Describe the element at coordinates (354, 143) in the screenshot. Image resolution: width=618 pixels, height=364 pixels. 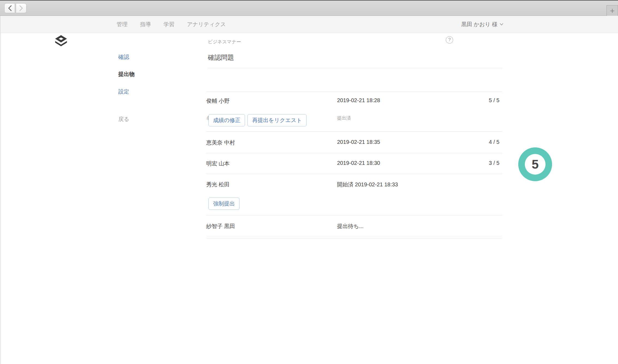
I see `table-row: 恵美奈 中村 2019-02-21 18:35 4 / 5` at that location.